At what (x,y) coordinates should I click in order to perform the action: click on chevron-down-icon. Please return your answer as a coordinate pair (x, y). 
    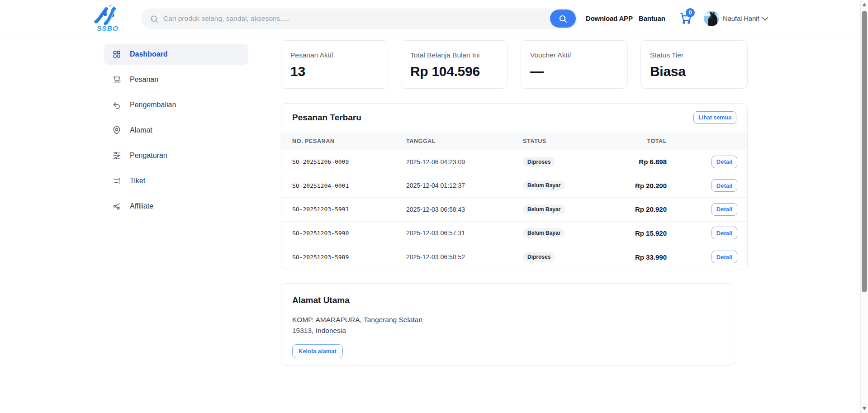
    Looking at the image, I should click on (765, 19).